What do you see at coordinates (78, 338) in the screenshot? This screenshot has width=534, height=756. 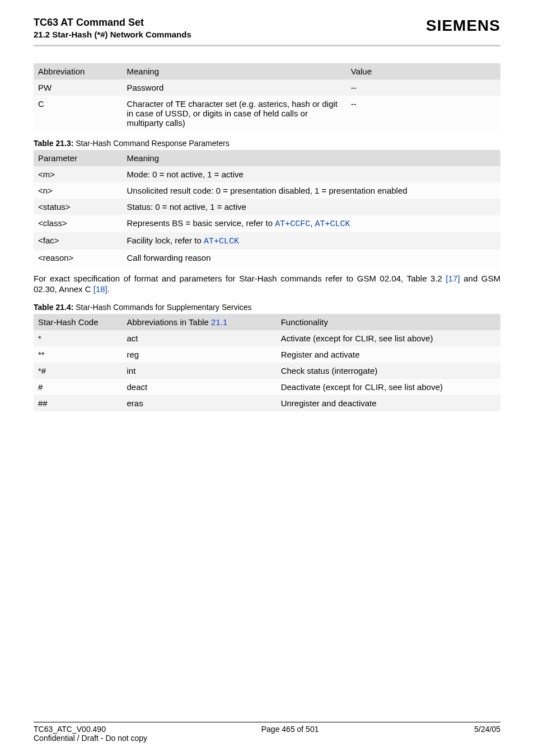 I see `cell-code: *` at bounding box center [78, 338].